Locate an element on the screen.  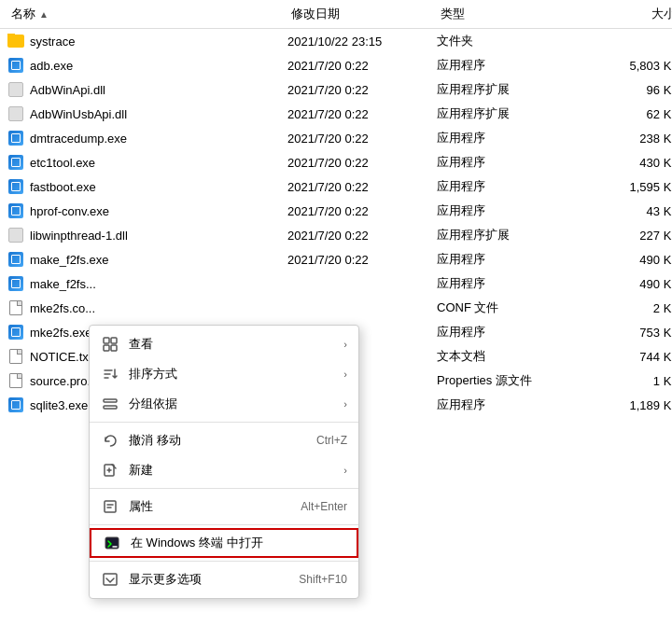
menu-item-props: 属性 Alt+Enter is located at coordinates (224, 507).